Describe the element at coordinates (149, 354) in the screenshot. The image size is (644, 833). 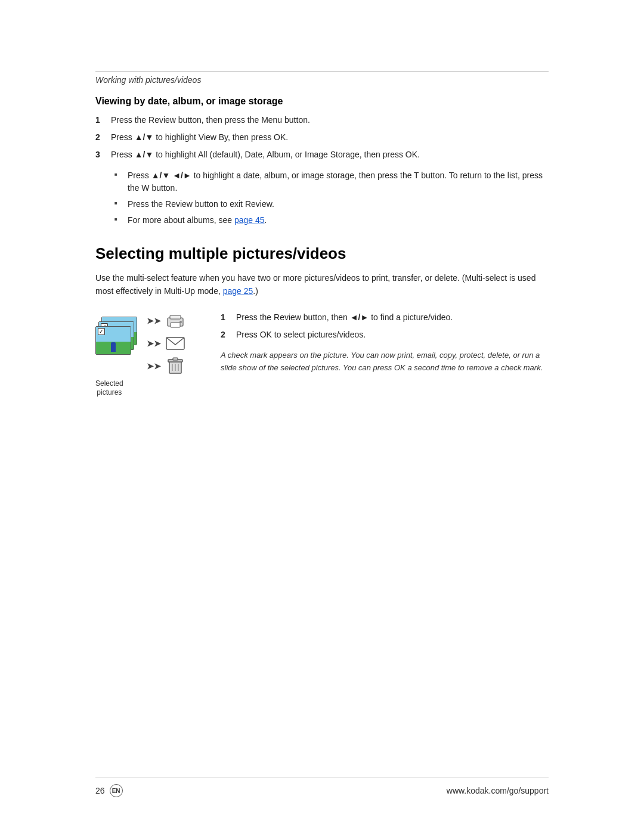
I see `illustration-column: ✓ ✓` at that location.